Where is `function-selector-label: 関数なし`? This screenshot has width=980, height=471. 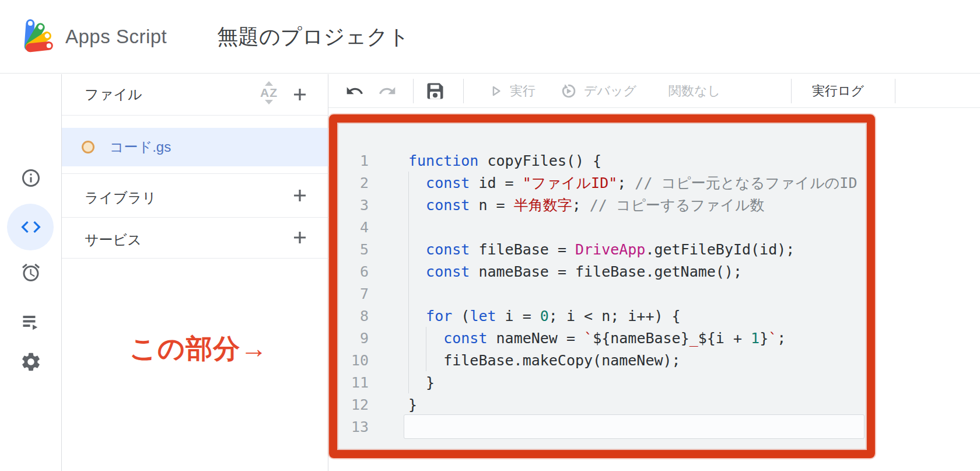
function-selector-label: 関数なし is located at coordinates (694, 91).